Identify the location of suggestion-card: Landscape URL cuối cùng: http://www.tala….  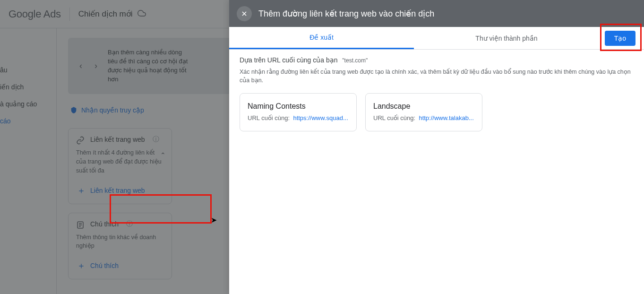
(424, 112).